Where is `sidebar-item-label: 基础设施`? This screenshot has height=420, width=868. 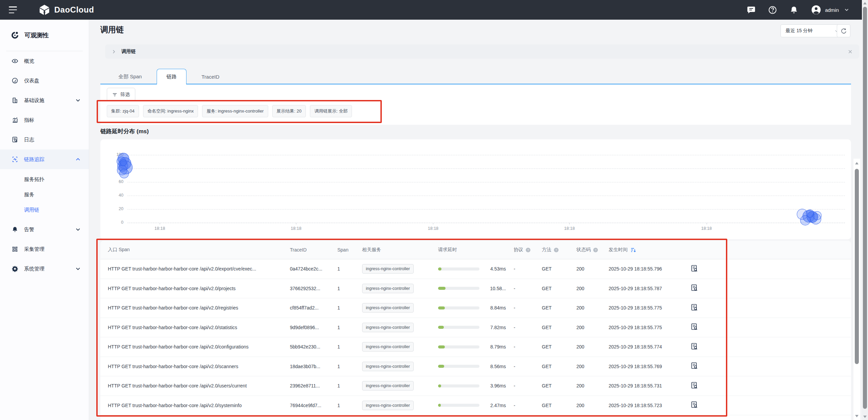 sidebar-item-label: 基础设施 is located at coordinates (34, 100).